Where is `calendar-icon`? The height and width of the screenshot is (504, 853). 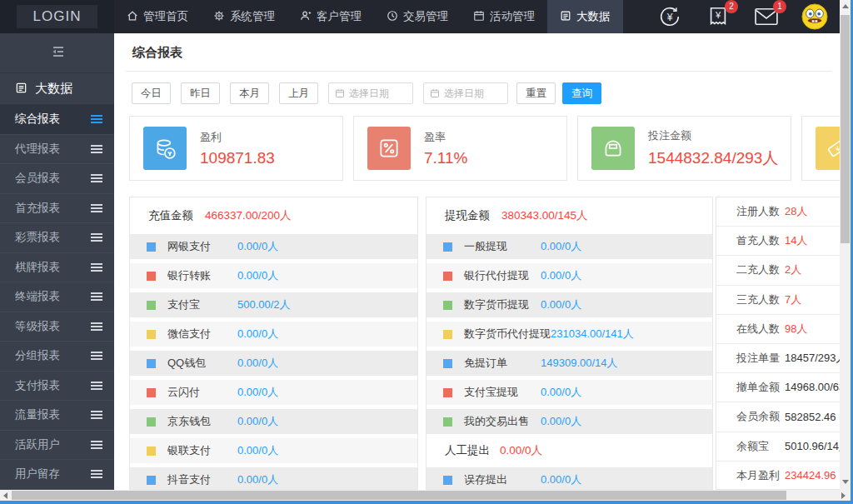 calendar-icon is located at coordinates (435, 93).